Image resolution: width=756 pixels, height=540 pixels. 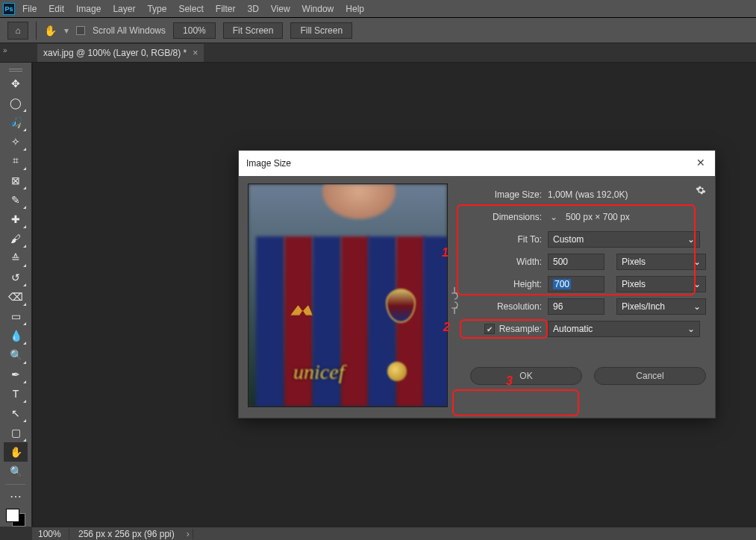 I want to click on tool-type: T, so click(x=16, y=394).